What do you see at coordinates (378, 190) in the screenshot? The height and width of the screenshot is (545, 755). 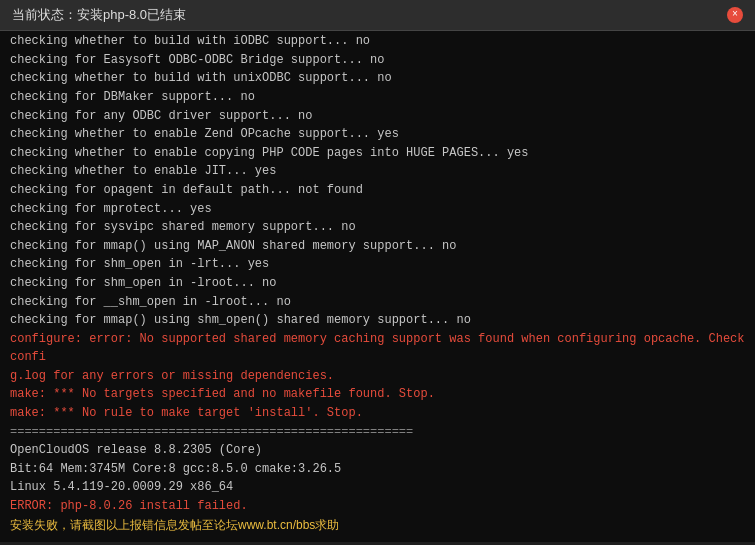 I see `terminal-line: checking for opagent in default path... …` at bounding box center [378, 190].